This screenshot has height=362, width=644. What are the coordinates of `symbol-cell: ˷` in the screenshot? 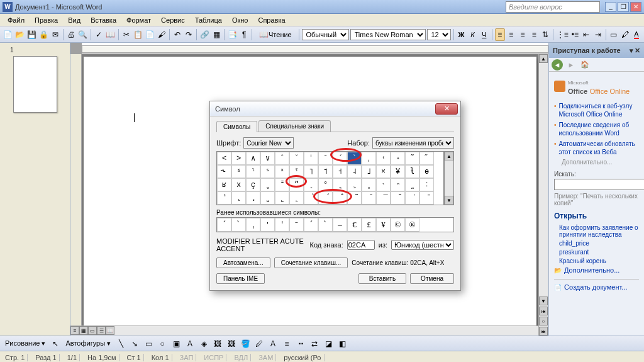 It's located at (413, 185).